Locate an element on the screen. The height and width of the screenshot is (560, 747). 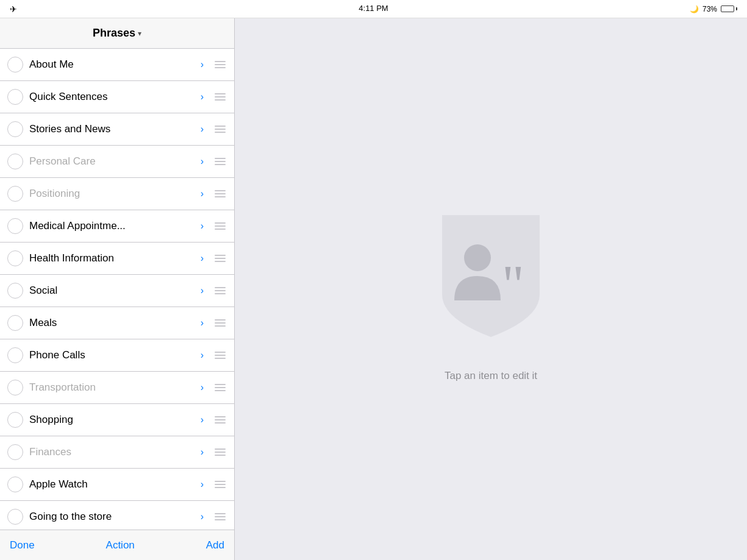
add-button: Add is located at coordinates (215, 545).